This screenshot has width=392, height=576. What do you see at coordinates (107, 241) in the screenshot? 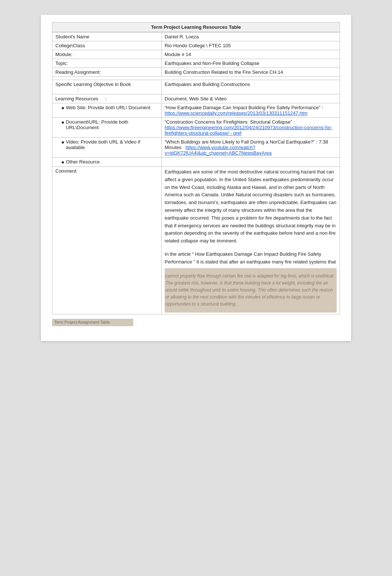
I see `comment-label: Comment:` at bounding box center [107, 241].